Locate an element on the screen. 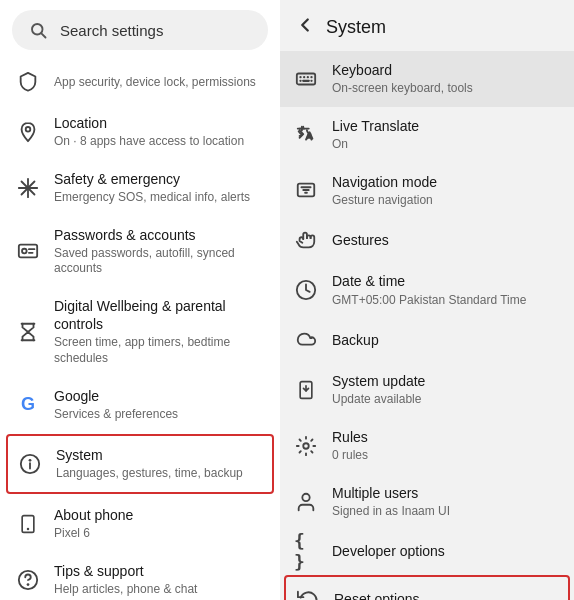 The width and height of the screenshot is (574, 600). translate-icon is located at coordinates (306, 135).